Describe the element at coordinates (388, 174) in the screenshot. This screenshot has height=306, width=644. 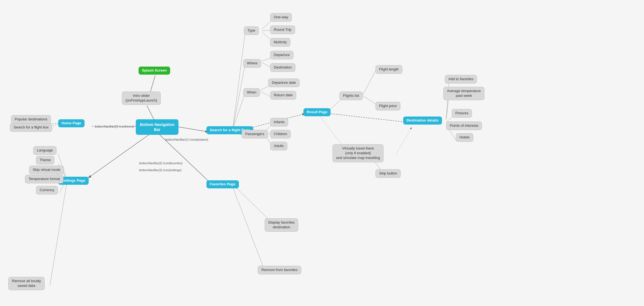
I see `skip-button-node: Skip button` at that location.